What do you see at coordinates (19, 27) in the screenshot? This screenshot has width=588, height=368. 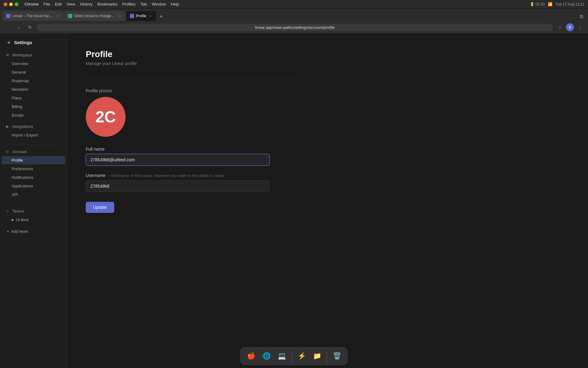 I see `forward-button: ›` at bounding box center [19, 27].